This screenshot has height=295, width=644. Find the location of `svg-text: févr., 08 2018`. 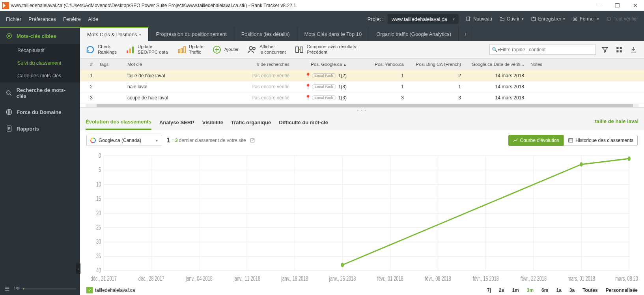

svg-text: févr., 08 2018 is located at coordinates (438, 279).